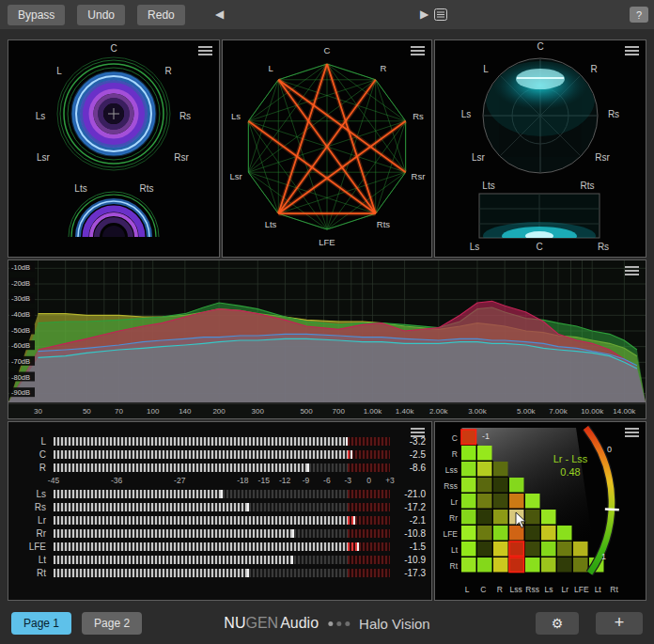 Image resolution: width=654 pixels, height=644 pixels. I want to click on brand-gen: GEN, so click(261, 622).